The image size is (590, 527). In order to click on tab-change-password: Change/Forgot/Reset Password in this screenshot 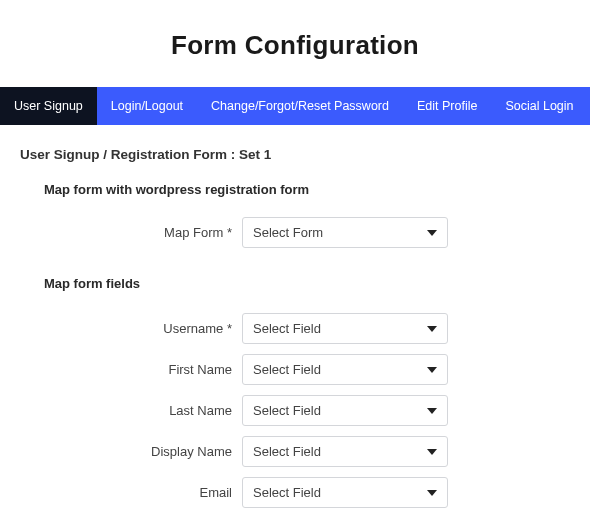, I will do `click(300, 106)`.